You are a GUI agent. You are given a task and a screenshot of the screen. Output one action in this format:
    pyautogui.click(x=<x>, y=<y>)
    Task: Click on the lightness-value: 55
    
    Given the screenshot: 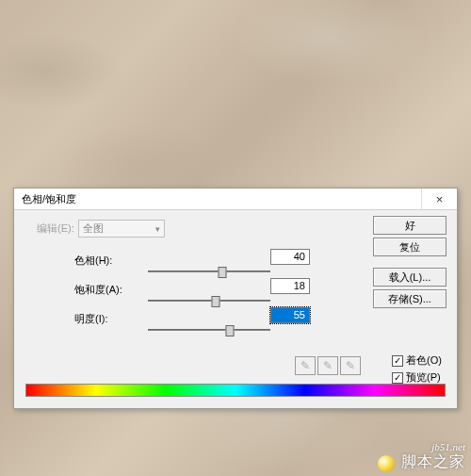 What is the action you would take?
    pyautogui.click(x=290, y=315)
    